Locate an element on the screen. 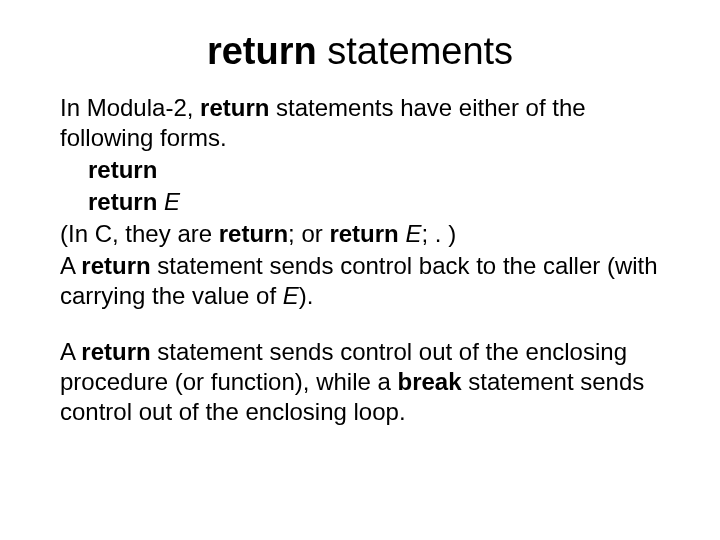  text: (In C, they are is located at coordinates (140, 234).